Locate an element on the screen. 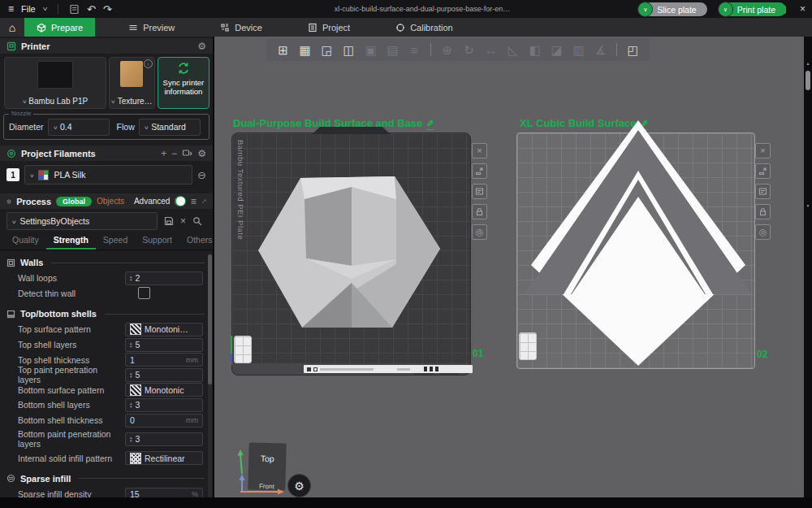 Image resolution: width=812 pixels, height=508 pixels. tab-calibration: Calibration is located at coordinates (424, 28).